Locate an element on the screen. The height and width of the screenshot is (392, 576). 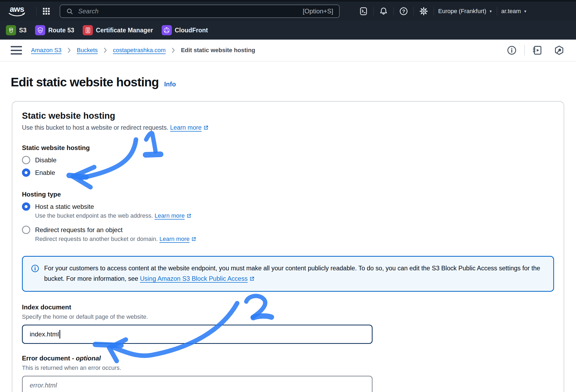
nav-right-group: ? Europe (Frankfurt) ▼ ar.team ▼ is located at coordinates (438, 11).